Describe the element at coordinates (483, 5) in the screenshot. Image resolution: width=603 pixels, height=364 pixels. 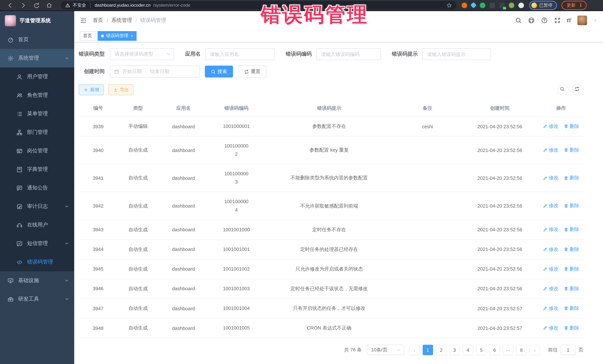
I see `ext-green-icon` at that location.